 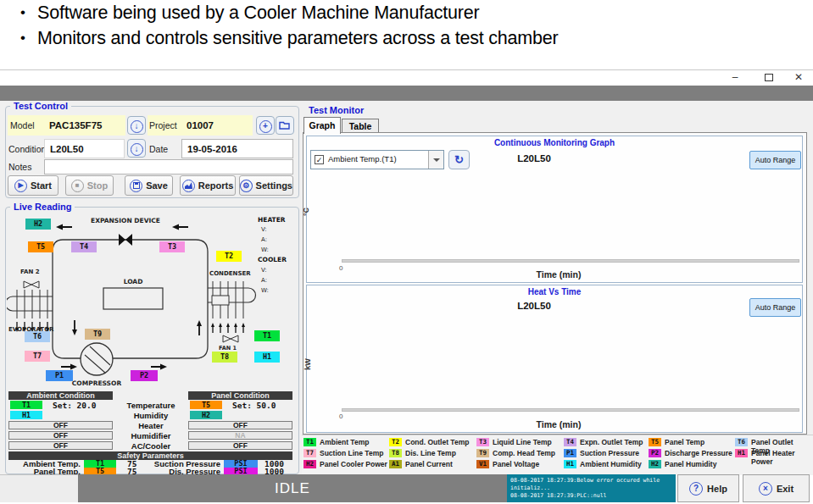 I want to click on project-label: Project, so click(x=163, y=125).